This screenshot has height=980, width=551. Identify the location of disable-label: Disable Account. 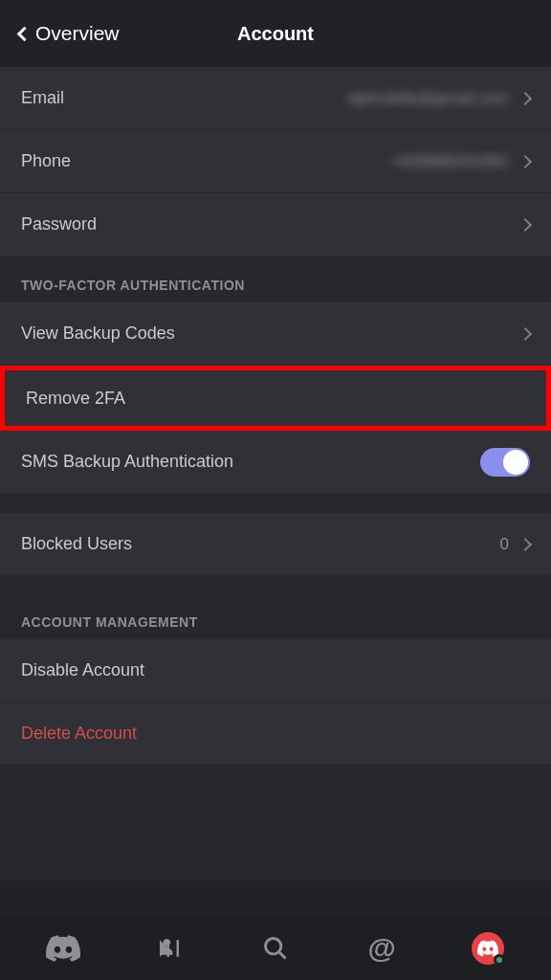
(82, 670).